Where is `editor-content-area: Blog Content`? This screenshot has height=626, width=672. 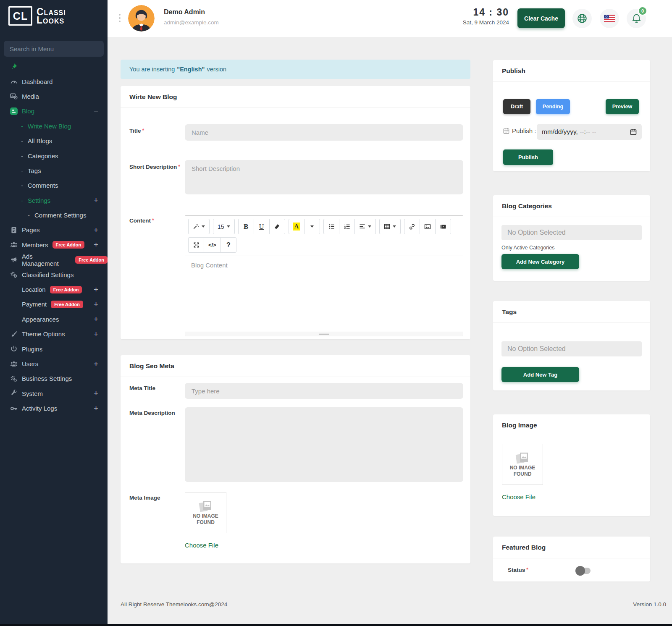 editor-content-area: Blog Content is located at coordinates (324, 294).